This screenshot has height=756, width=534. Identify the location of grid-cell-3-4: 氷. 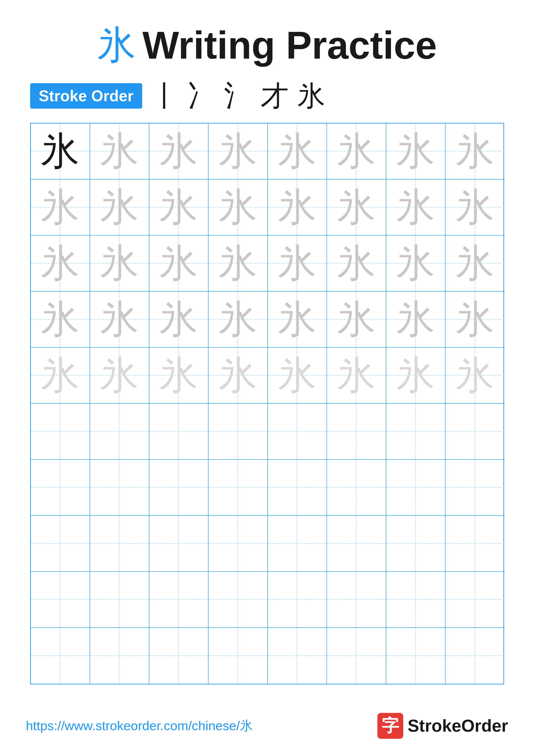
(238, 263).